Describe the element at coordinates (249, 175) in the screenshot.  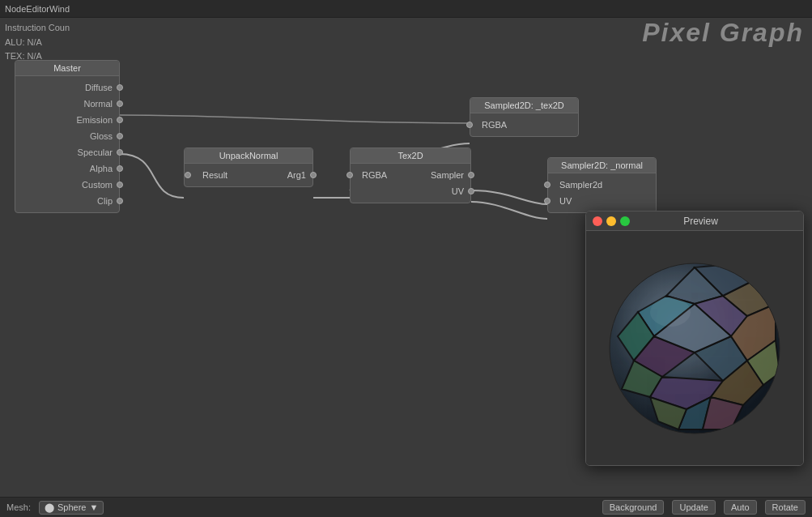
I see `unpacknormal-row: Result Arg1` at that location.